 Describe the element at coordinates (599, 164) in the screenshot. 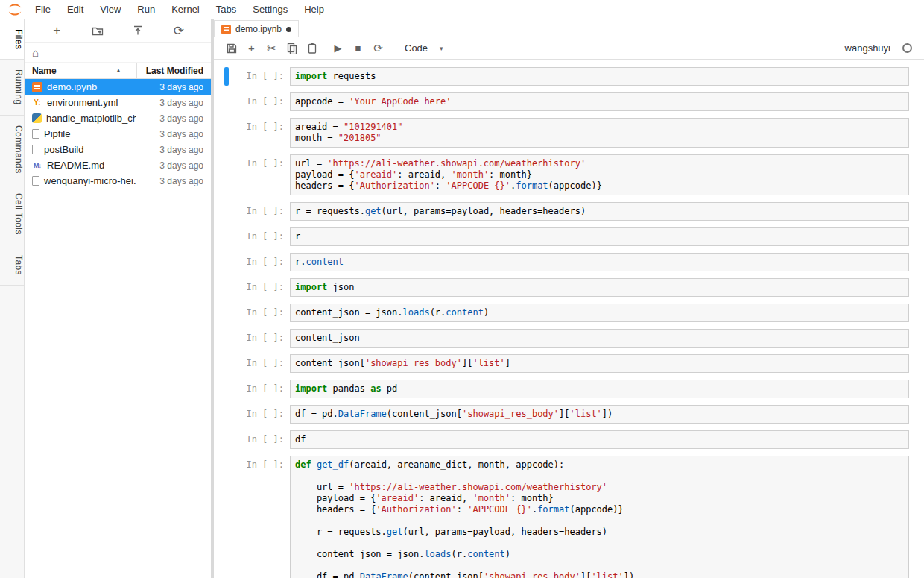

I see `code-line: url = 'https://ali-weather.showapi.com/w…` at that location.